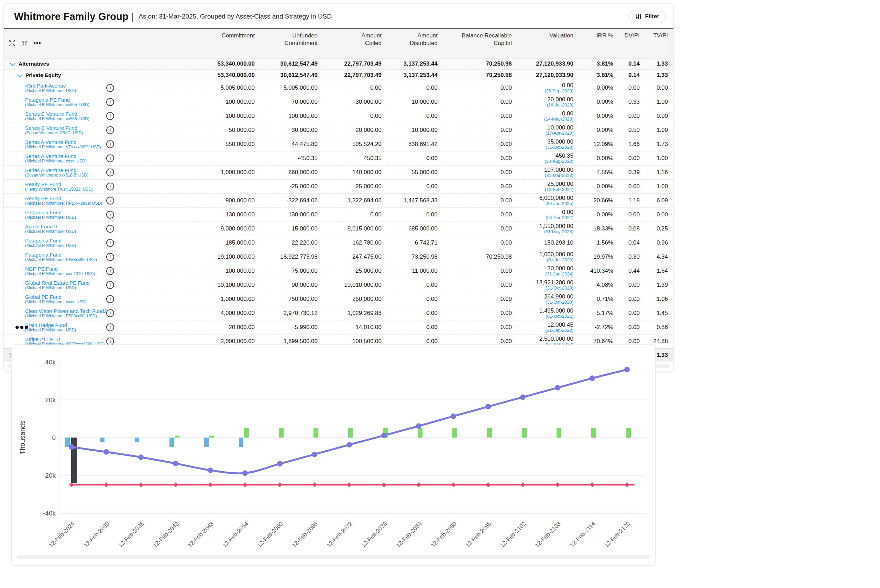 The height and width of the screenshot is (588, 880). Describe the element at coordinates (350, 44) in the screenshot. I see `col-header-amount-called: Amount Called` at that location.